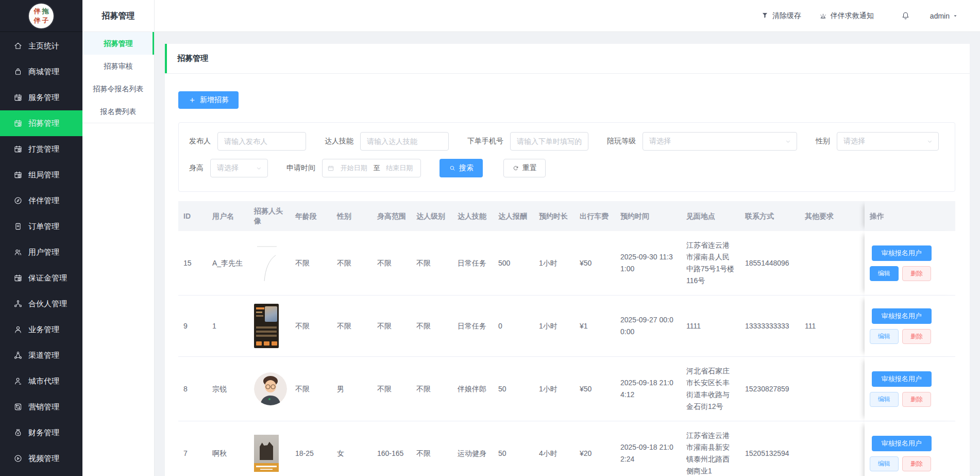  What do you see at coordinates (485, 141) in the screenshot?
I see `phone-label: 下单手机号` at bounding box center [485, 141].